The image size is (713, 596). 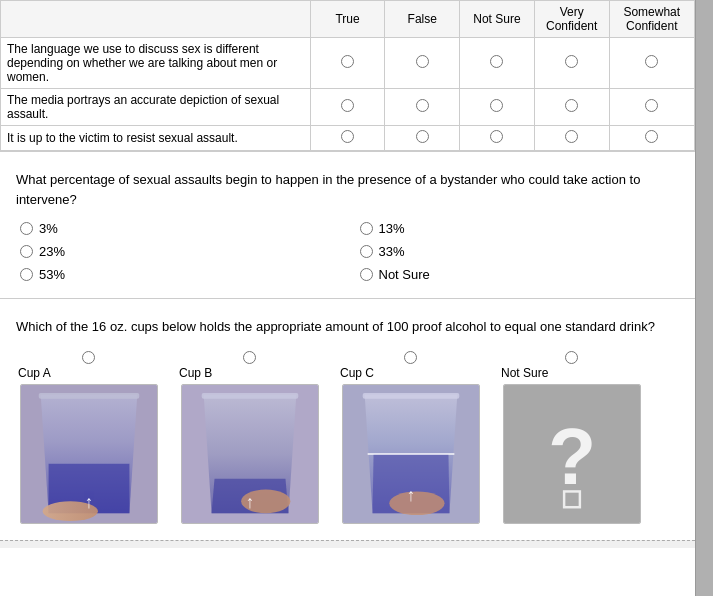 What do you see at coordinates (348, 254) in the screenshot?
I see `question1-options: 3% 13% 23% 33% 53% Not Sure` at bounding box center [348, 254].